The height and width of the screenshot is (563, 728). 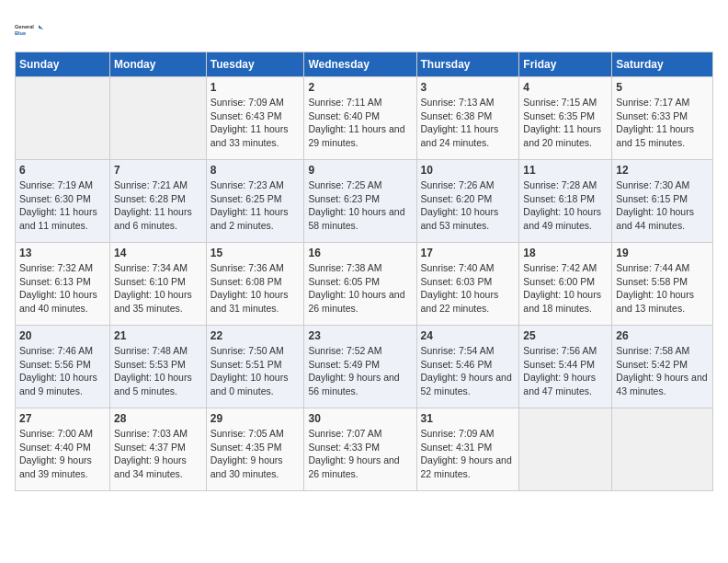 What do you see at coordinates (63, 454) in the screenshot?
I see `day-info: Sunrise: 7:00 AM Sunset: 4:40 PM Dayligh…` at bounding box center [63, 454].